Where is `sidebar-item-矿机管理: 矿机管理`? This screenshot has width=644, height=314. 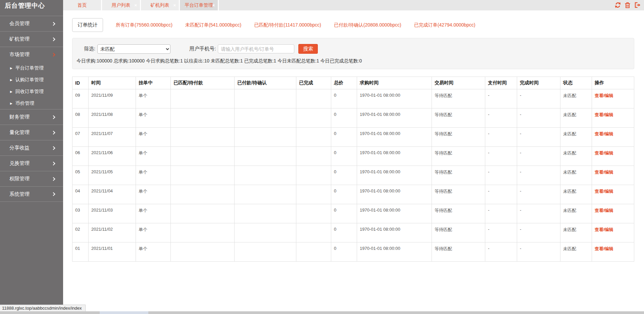
sidebar-item-矿机管理: 矿机管理 is located at coordinates (32, 39).